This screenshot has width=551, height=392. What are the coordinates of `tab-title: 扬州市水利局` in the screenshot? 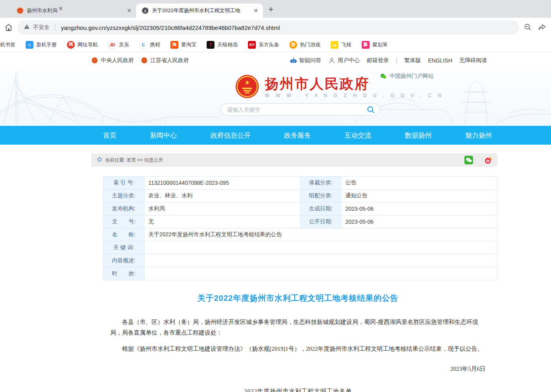 It's located at (75, 11).